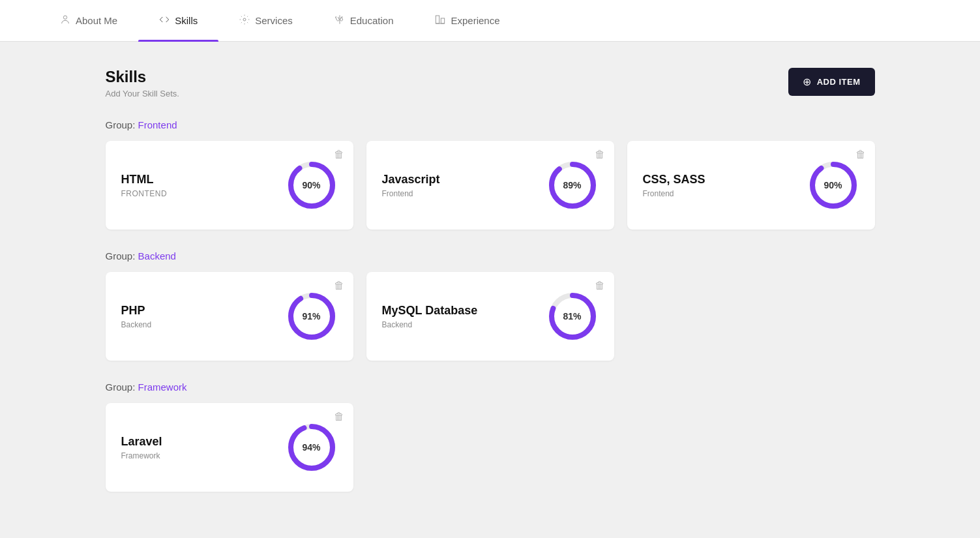 Image resolution: width=980 pixels, height=538 pixels. What do you see at coordinates (186, 21) in the screenshot?
I see `nav-skills-label: Skills` at bounding box center [186, 21].